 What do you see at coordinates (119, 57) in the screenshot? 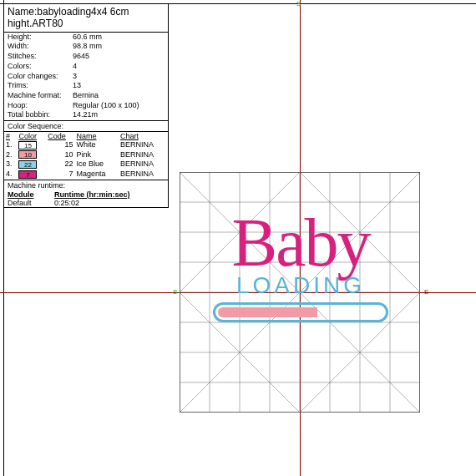
I see `meta-stitches: 9645` at bounding box center [119, 57].